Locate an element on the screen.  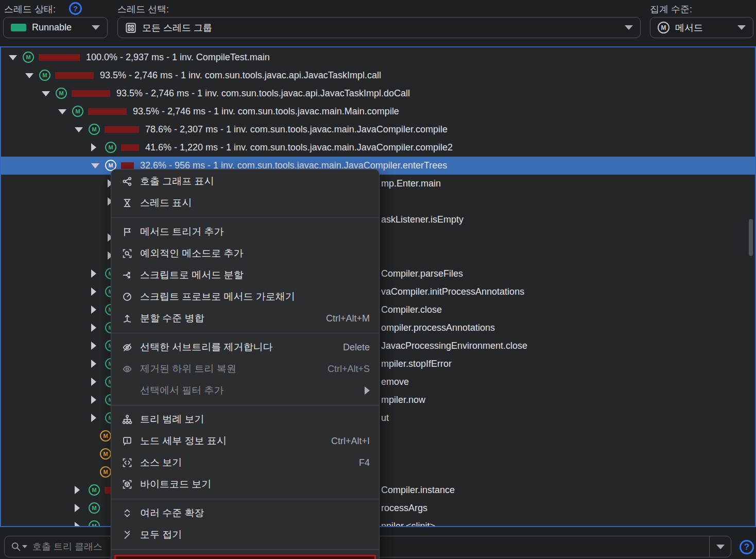
runnable-state-swatch is located at coordinates (19, 28).